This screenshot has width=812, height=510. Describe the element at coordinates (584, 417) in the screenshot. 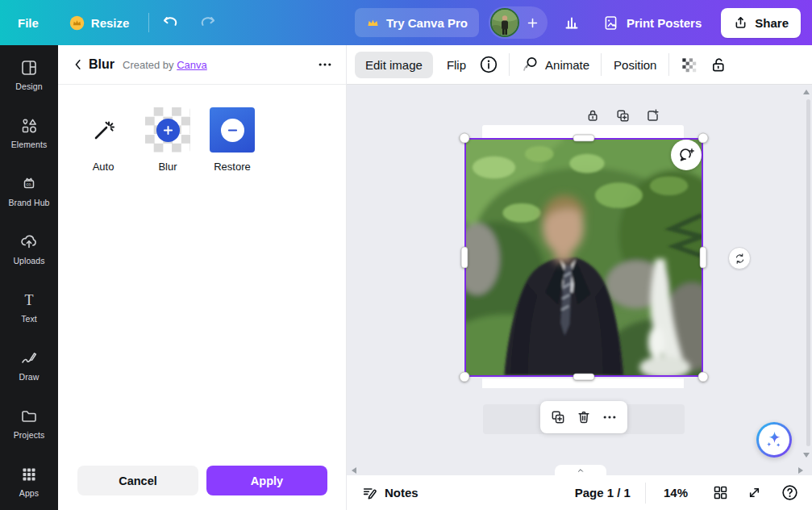

I see `delete-button` at that location.